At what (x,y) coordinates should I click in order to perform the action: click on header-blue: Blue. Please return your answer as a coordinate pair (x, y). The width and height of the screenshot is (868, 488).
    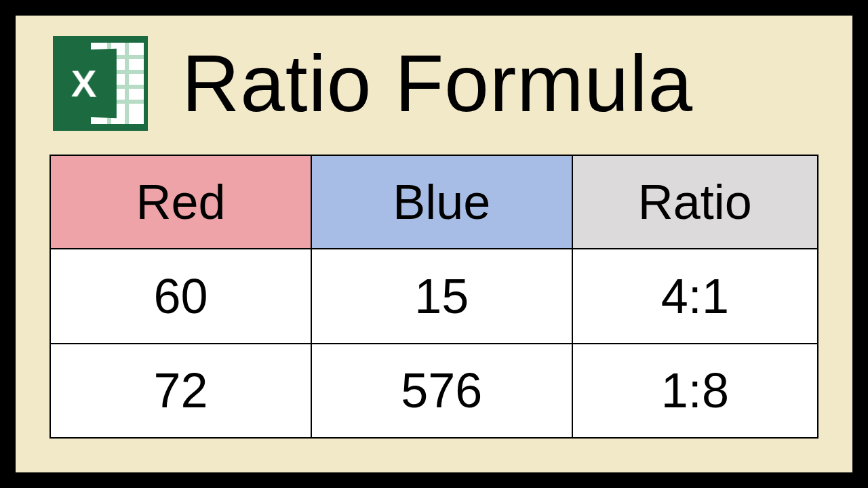
    Looking at the image, I should click on (442, 202).